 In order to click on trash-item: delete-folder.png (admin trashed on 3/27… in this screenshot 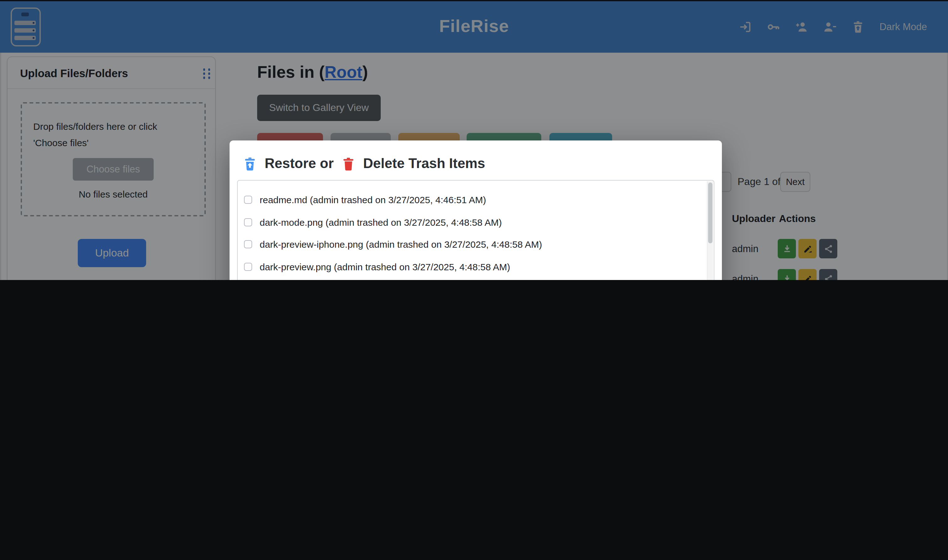, I will do `click(479, 279)`.